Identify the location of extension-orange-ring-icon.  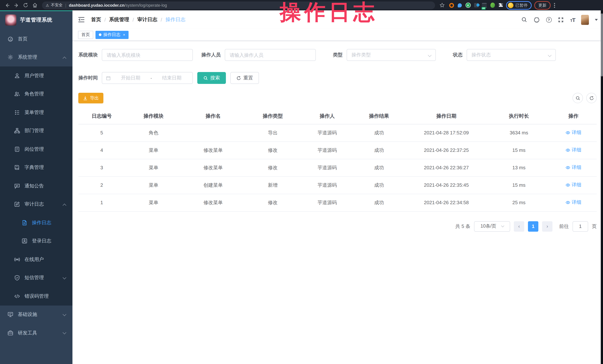
(452, 5).